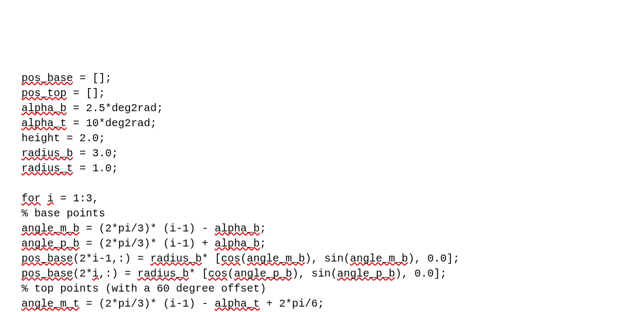  What do you see at coordinates (83, 274) in the screenshot?
I see `code-text: (2*` at bounding box center [83, 274].